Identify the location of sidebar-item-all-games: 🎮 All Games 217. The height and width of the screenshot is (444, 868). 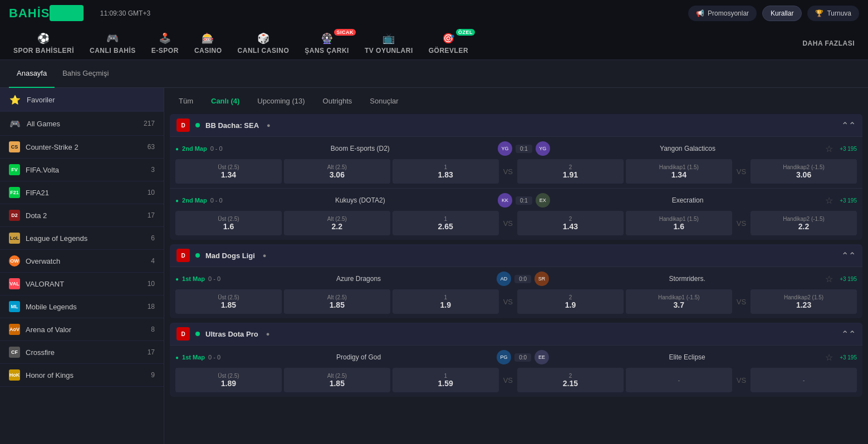
(82, 124).